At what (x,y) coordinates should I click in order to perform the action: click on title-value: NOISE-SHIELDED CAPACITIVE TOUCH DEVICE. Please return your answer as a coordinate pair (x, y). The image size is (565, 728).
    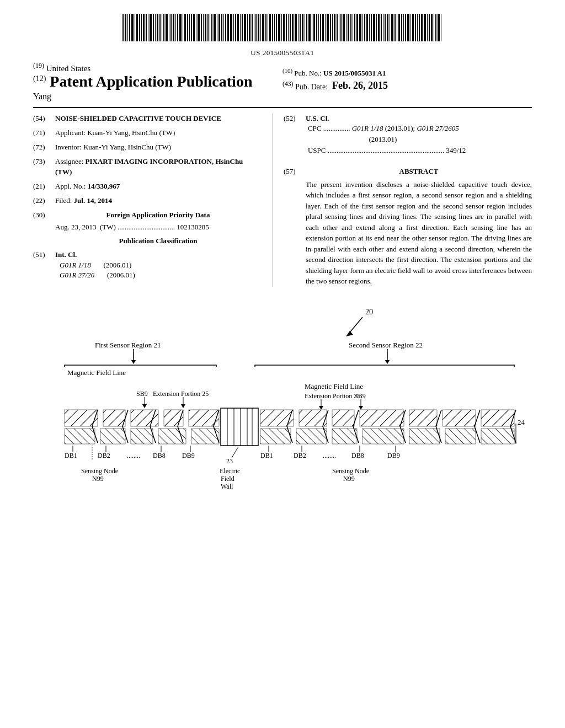
    Looking at the image, I should click on (158, 119).